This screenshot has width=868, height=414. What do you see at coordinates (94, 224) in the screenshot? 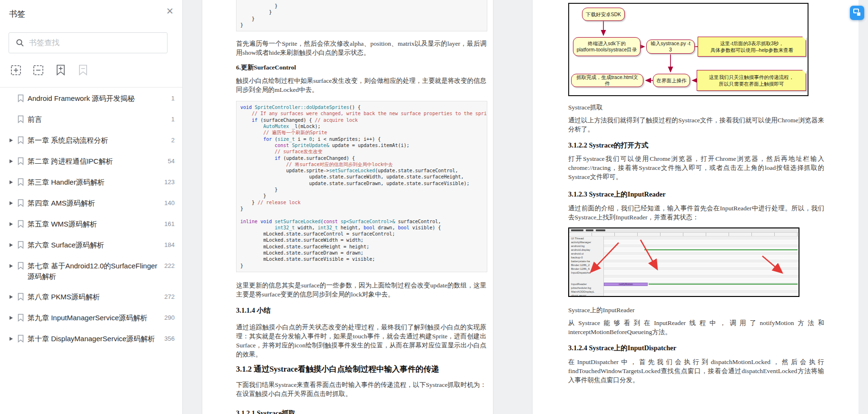
I see `bookmark-item-label: 第五章 WMS源码解析` at bounding box center [94, 224].